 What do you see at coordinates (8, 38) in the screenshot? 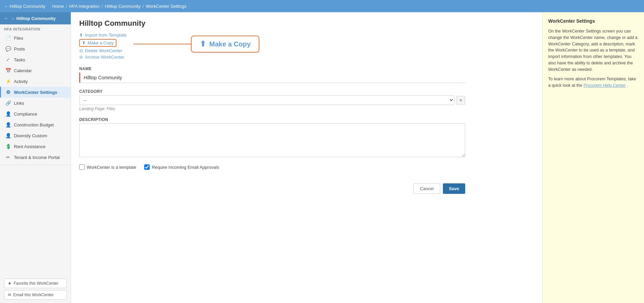
I see `files-icon: 📄` at bounding box center [8, 38].